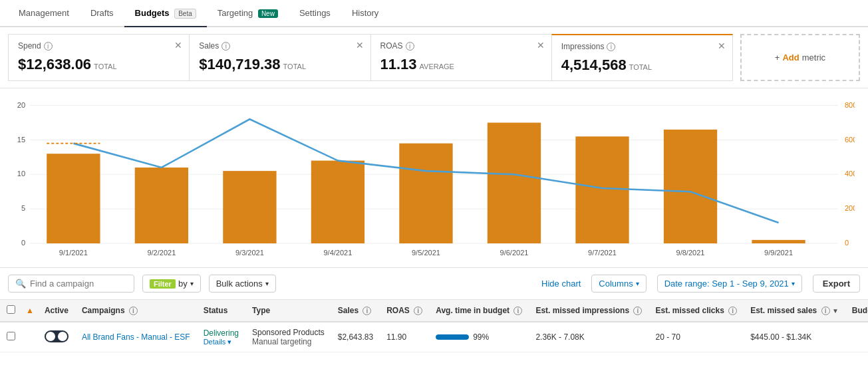 This screenshot has height=369, width=868. I want to click on export-button: Export, so click(837, 283).